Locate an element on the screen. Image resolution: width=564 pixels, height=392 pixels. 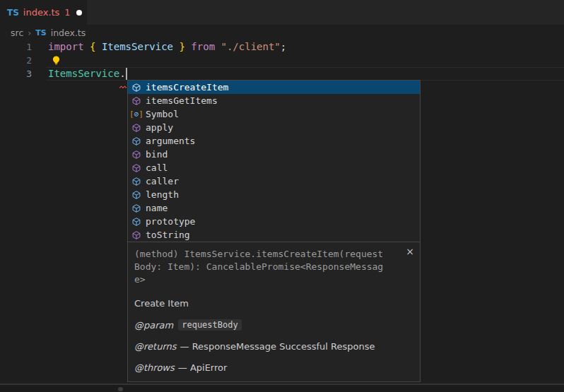
tab-error-count-badge: 1 is located at coordinates (67, 13).